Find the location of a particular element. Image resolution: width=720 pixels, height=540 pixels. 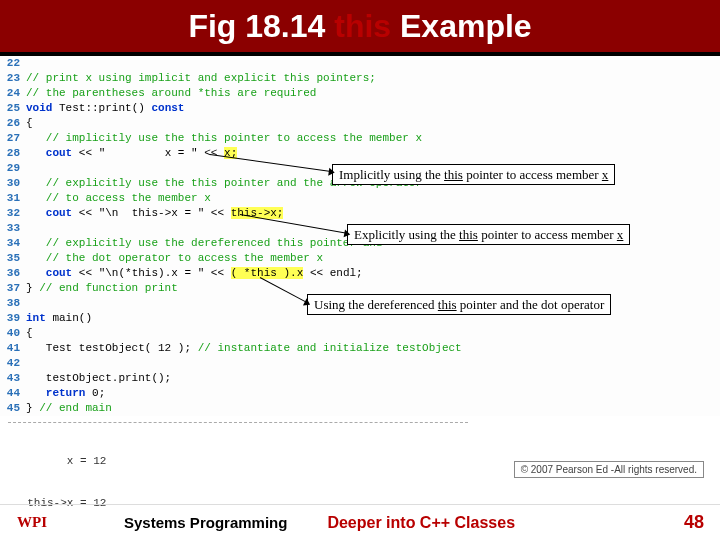

copyright-notice: © 2007 Pearson Ed -All rights reserved. is located at coordinates (609, 470).